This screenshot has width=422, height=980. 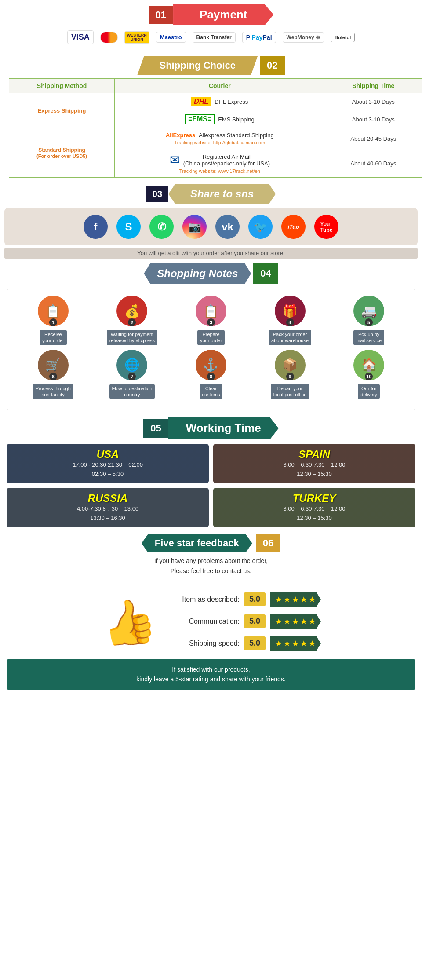 What do you see at coordinates (369, 322) in the screenshot?
I see `step-5-num: 5` at bounding box center [369, 322].